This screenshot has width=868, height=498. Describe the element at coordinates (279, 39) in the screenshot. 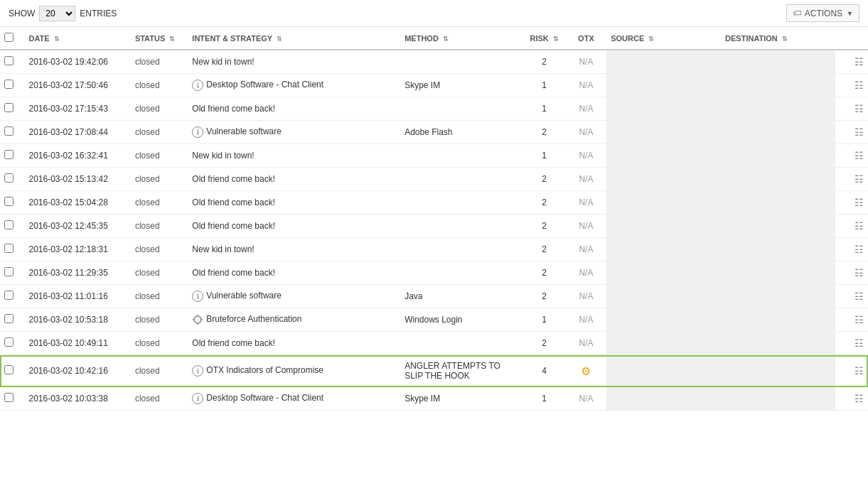

I see `intent-sort-icon: ⇅` at that location.